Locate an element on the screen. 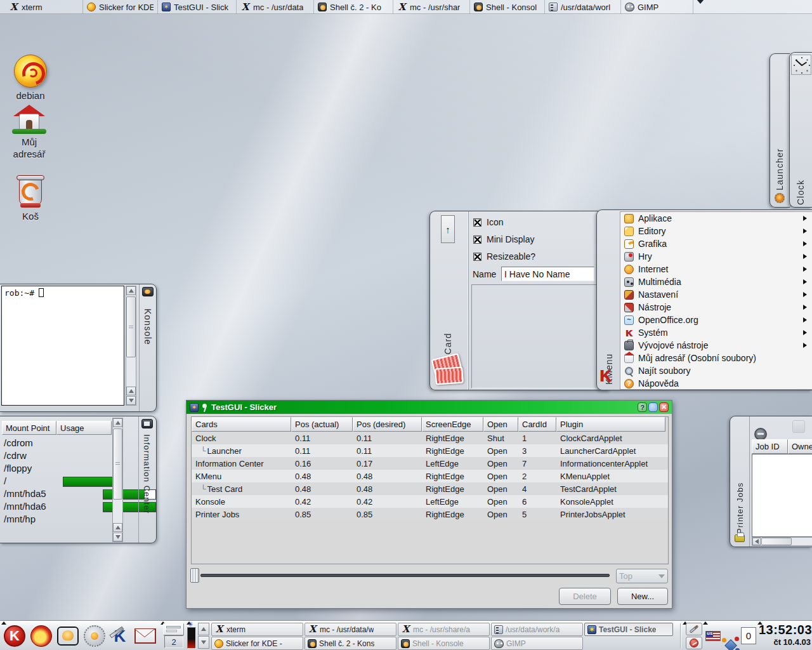  checkbox-row-mini-display: Mini Display is located at coordinates (504, 239).